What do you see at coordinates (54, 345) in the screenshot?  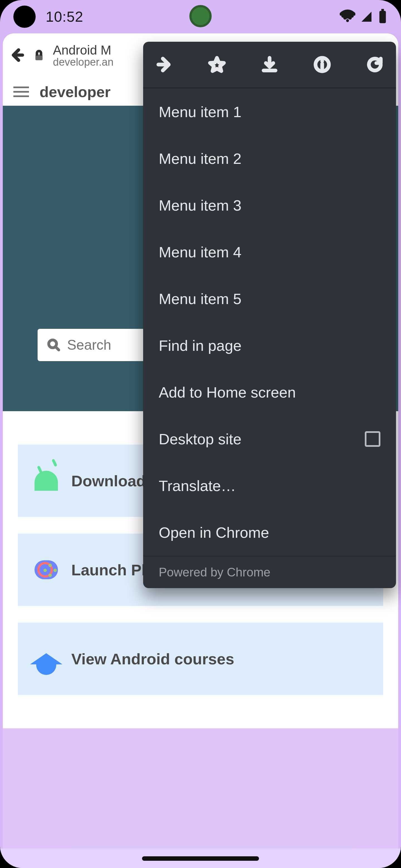 I see `search-icon` at bounding box center [54, 345].